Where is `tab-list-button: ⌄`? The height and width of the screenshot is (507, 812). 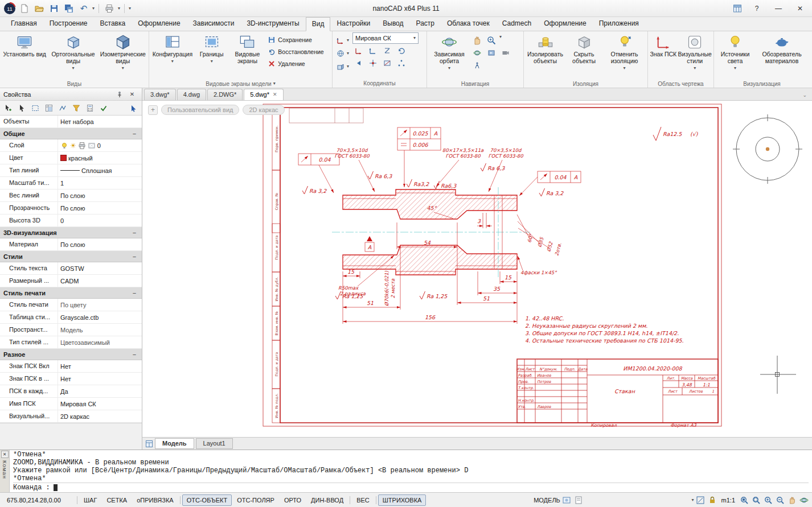
tab-list-button: ⌄ is located at coordinates (805, 96).